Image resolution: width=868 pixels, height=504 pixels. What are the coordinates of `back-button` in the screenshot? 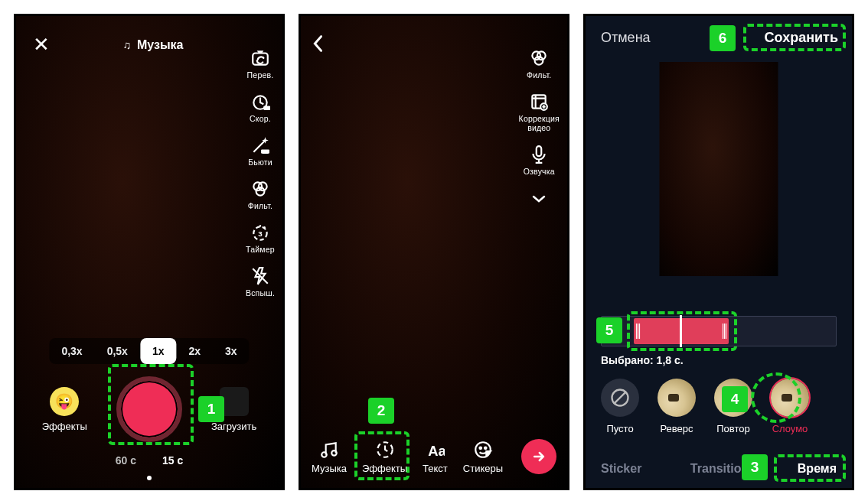 It's located at (318, 45).